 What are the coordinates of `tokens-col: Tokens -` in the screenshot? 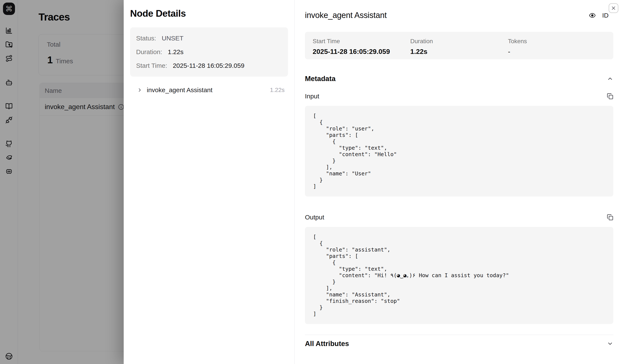 It's located at (557, 47).